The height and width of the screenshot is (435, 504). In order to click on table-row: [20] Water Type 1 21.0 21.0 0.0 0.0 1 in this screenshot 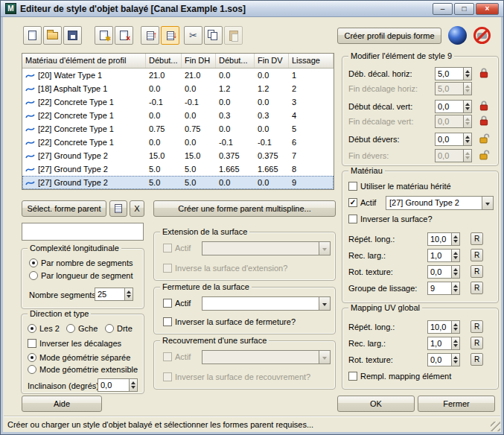, I will do `click(178, 75)`.